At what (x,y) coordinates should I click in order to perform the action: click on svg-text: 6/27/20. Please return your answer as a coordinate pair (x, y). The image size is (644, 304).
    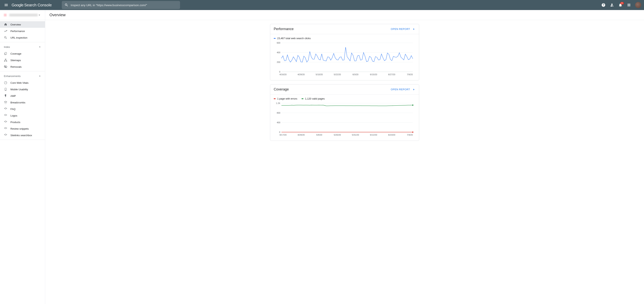
    Looking at the image, I should click on (392, 74).